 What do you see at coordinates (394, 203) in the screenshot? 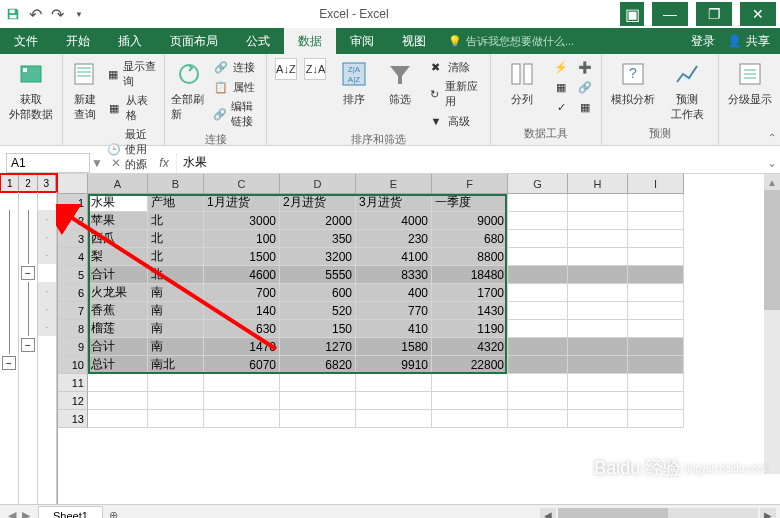
I see `cell-E1: 3月进货` at bounding box center [394, 203].